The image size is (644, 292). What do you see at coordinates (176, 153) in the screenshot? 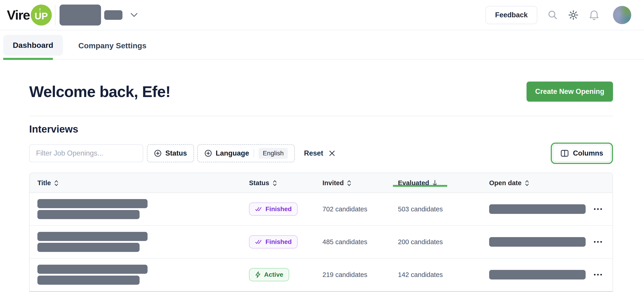
I see `status-filter-label: Status` at bounding box center [176, 153].